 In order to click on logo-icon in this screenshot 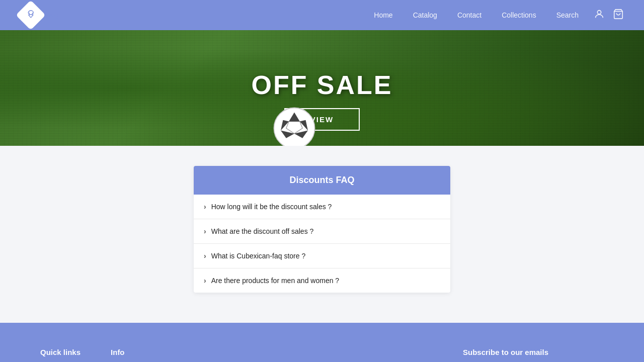, I will do `click(31, 15)`.